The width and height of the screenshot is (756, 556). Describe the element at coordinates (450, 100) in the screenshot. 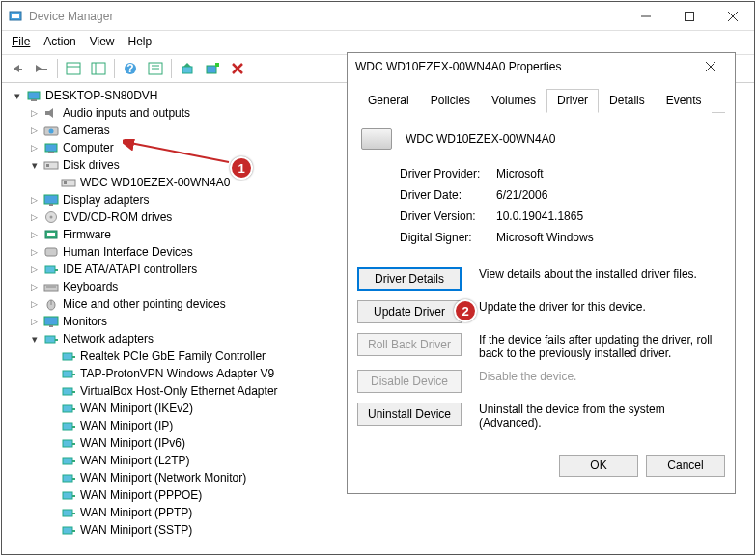

I see `tab-policies: Policies` at that location.